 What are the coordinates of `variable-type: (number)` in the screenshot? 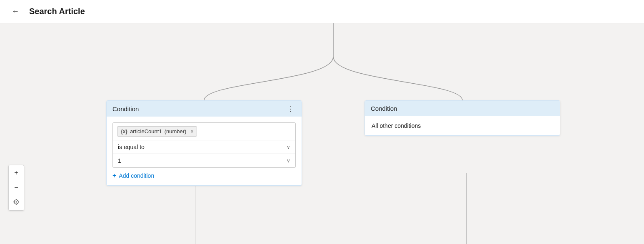 It's located at (176, 132).